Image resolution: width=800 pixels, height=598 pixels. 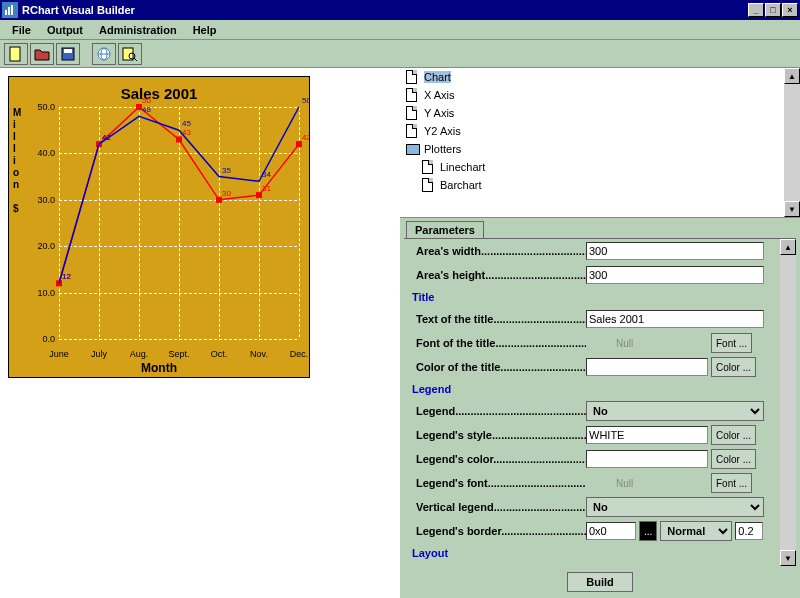 What do you see at coordinates (600, 95) in the screenshot?
I see `tree-item-x-axis: X Axis` at bounding box center [600, 95].